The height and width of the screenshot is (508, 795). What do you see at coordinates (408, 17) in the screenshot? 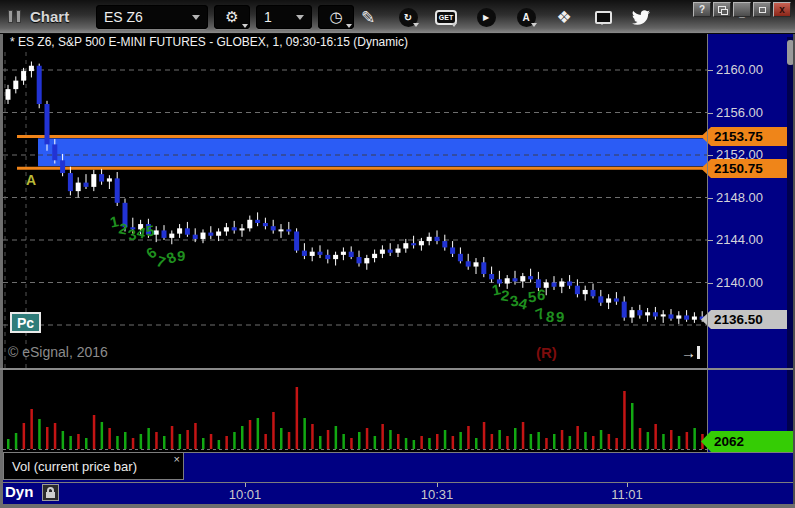
I see `reload-chart-button: ↻` at bounding box center [408, 17].